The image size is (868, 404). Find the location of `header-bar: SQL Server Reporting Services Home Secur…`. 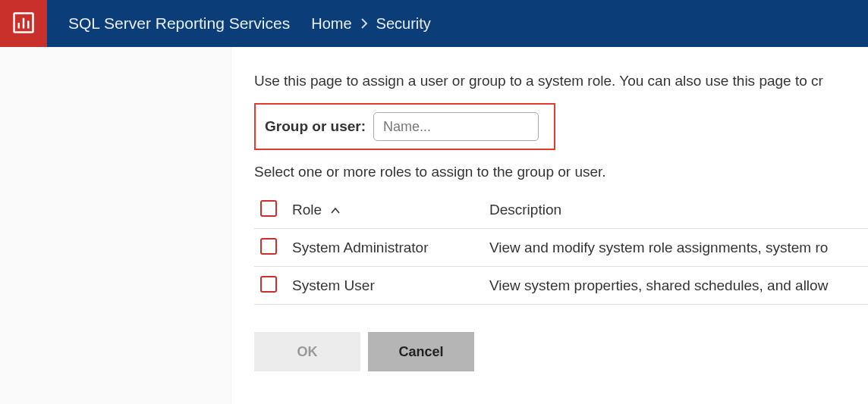

header-bar: SQL Server Reporting Services Home Secur… is located at coordinates (434, 23).